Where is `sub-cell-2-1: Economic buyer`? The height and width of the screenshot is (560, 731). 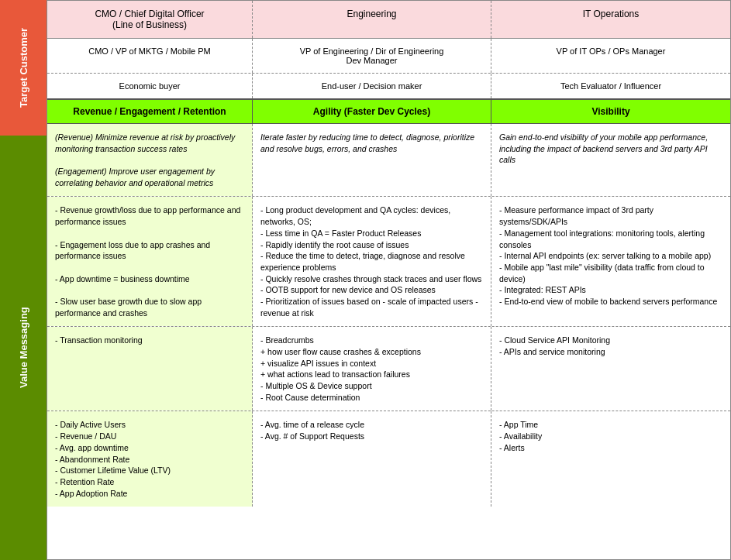
sub-cell-2-1: Economic buyer is located at coordinates (150, 86).